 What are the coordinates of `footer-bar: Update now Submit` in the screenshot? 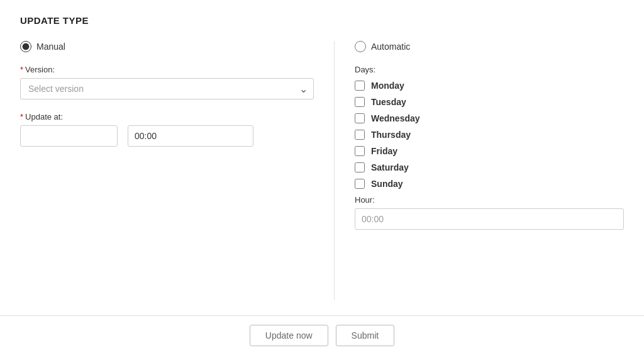 It's located at (322, 335).